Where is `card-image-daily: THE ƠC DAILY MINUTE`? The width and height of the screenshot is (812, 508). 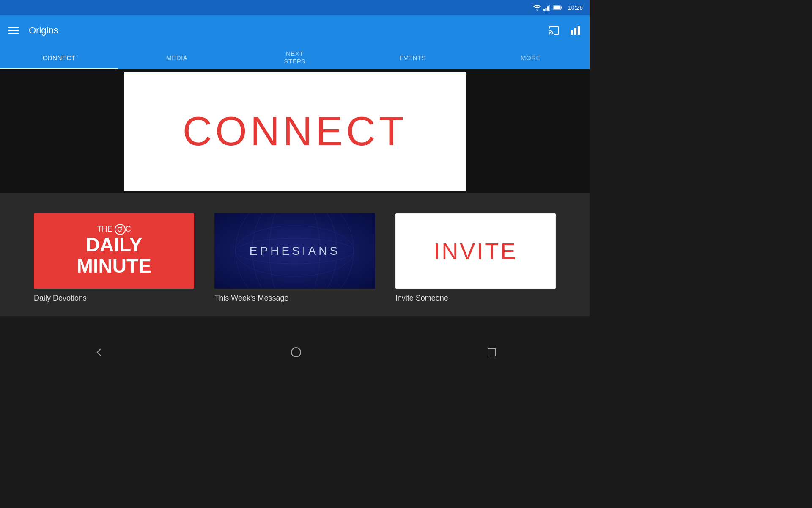 card-image-daily: THE ƠC DAILY MINUTE is located at coordinates (114, 251).